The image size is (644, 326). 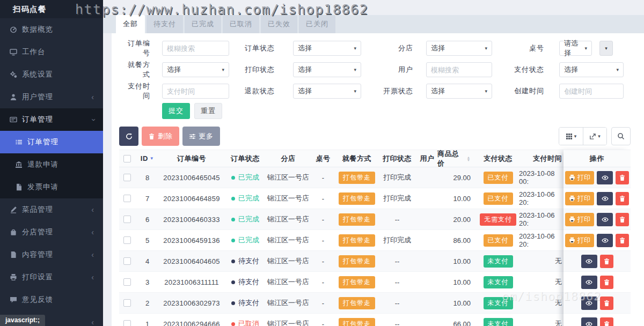 What do you see at coordinates (52, 9) in the screenshot?
I see `sidebar-logo: 扫码点餐` at bounding box center [52, 9].